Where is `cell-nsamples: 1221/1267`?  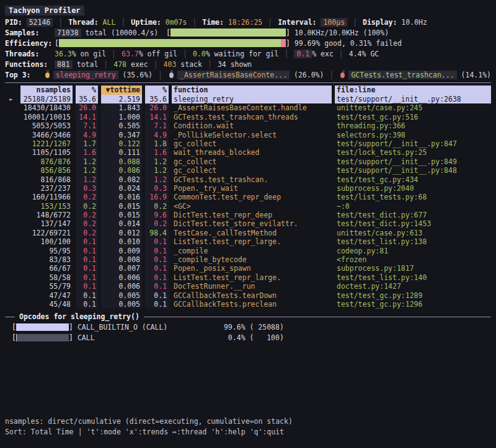 cell-nsamples: 1221/1267 is located at coordinates (46, 144).